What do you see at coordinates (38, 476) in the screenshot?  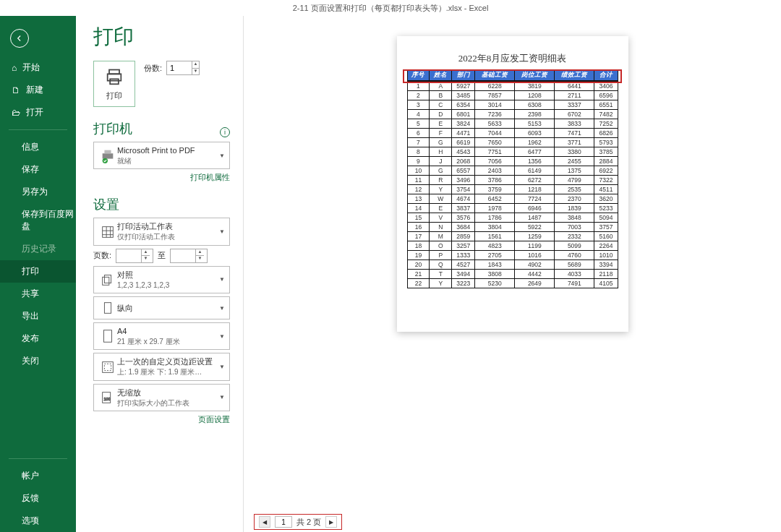 I see `nav-account: 帐户` at bounding box center [38, 476].